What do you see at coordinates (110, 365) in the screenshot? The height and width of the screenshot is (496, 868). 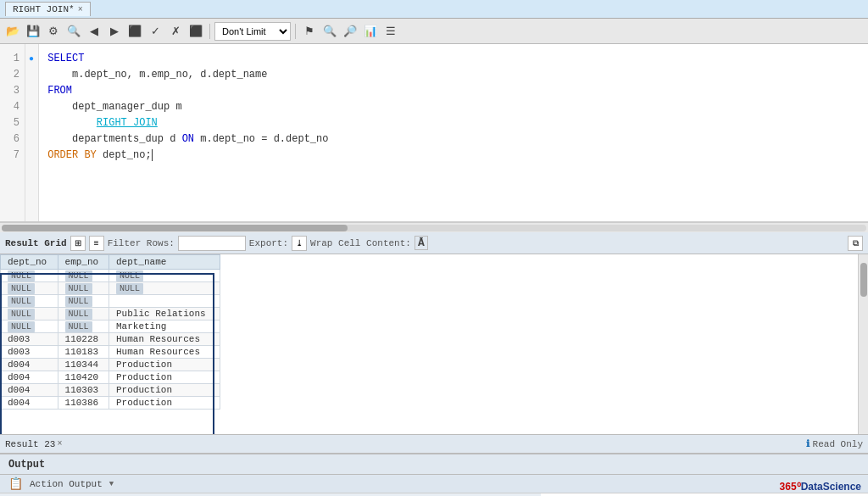 I see `table-row: d004110344Production` at bounding box center [110, 365].